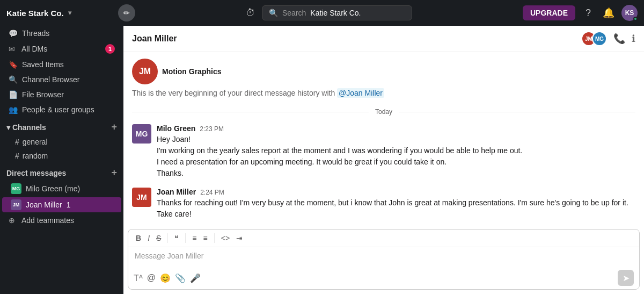  Describe the element at coordinates (62, 80) in the screenshot. I see `sidebar-item-channel-browser: 🔍 Channel Browser` at that location.